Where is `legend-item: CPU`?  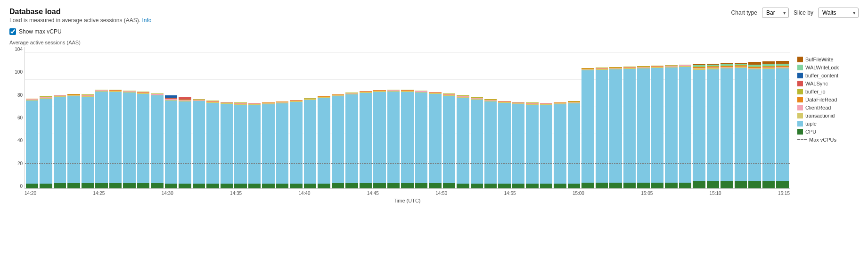
legend-item: CPU is located at coordinates (828, 132).